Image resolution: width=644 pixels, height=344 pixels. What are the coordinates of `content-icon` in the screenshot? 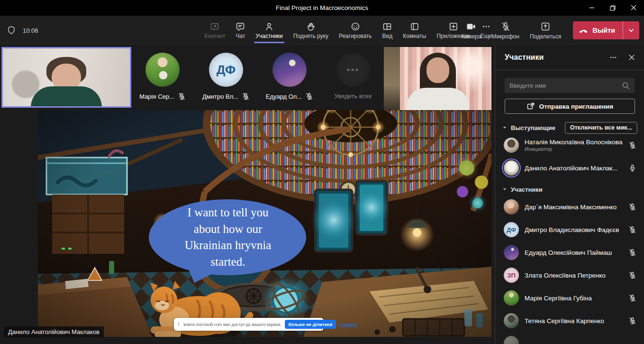 It's located at (215, 27).